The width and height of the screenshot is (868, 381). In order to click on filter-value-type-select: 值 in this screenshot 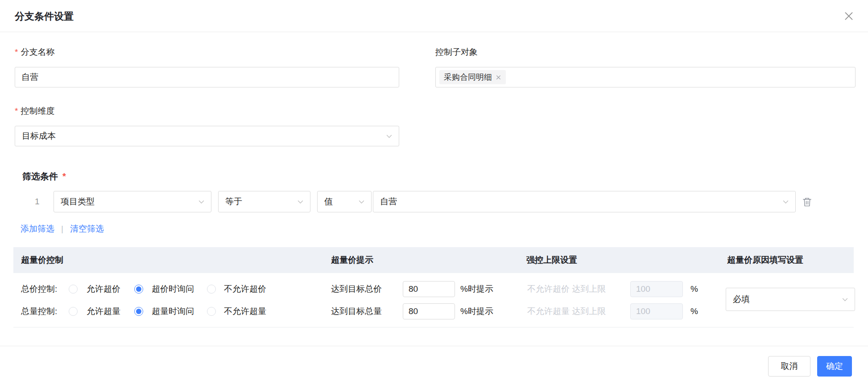, I will do `click(344, 202)`.